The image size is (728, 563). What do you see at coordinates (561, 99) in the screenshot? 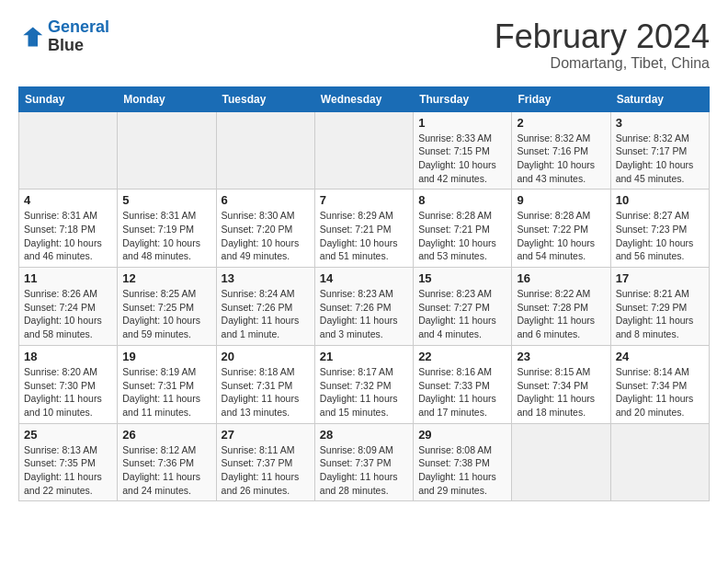
I see `weekday-header-cell: Friday` at bounding box center [561, 99].